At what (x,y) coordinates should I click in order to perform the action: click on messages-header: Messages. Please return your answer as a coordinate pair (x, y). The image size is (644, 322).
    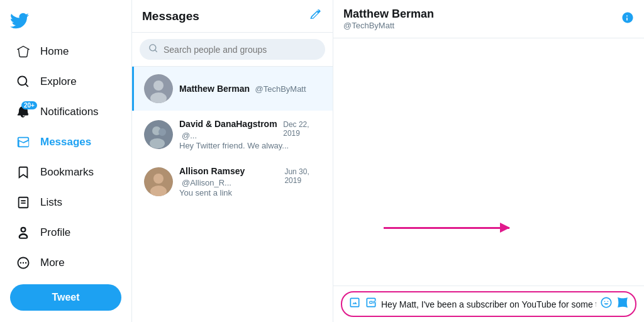
    Looking at the image, I should click on (233, 16).